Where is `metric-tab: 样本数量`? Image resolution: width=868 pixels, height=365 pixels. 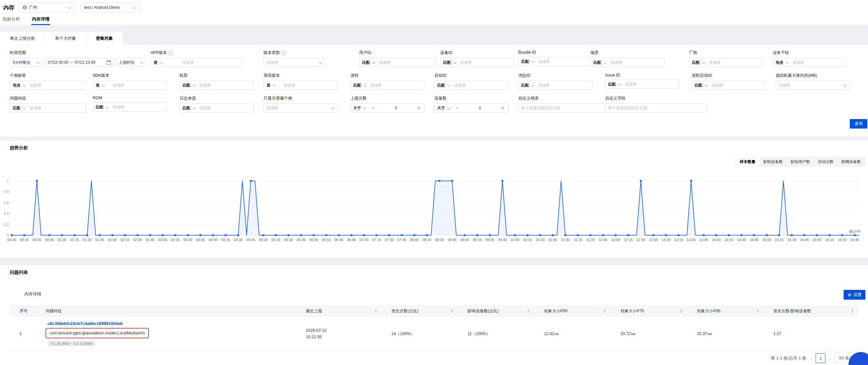 metric-tab: 样本数量 is located at coordinates (748, 162).